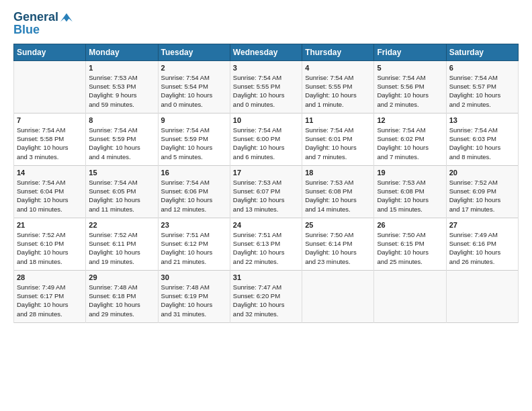 The height and width of the screenshot is (411, 532). Describe the element at coordinates (410, 191) in the screenshot. I see `calendar-cell: 19Sunrise: 7:53 AM Sunset: 6:08 PM Dayli…` at that location.